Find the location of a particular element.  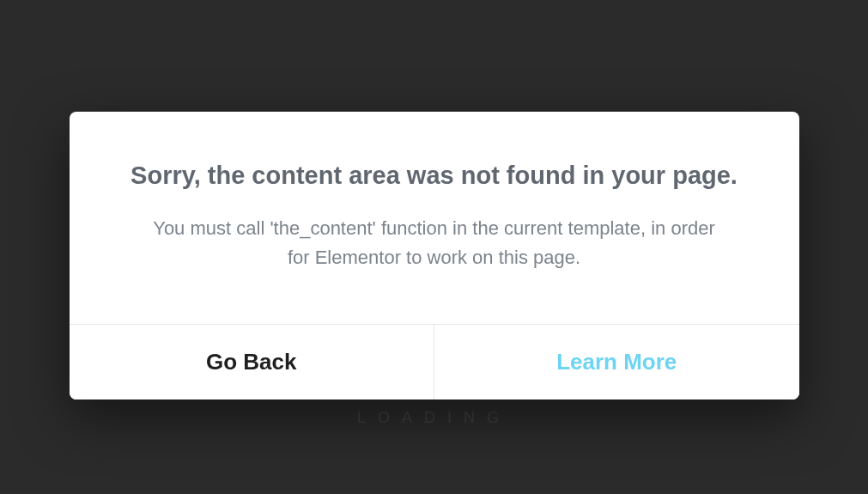

loading-indicator: LOADING is located at coordinates (434, 418).